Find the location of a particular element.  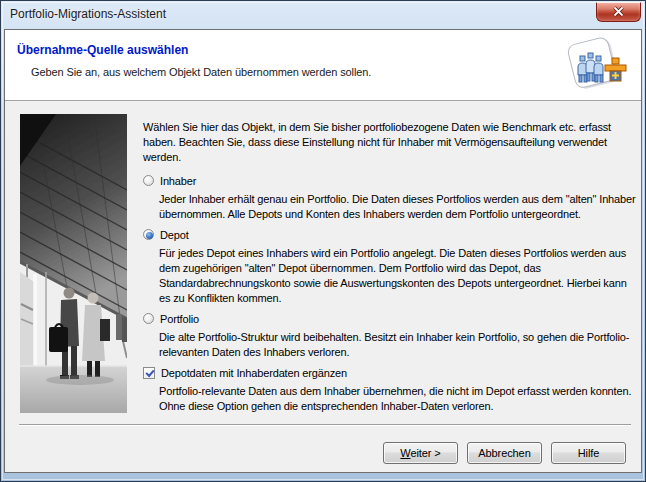

checkbox-icon is located at coordinates (149, 373).